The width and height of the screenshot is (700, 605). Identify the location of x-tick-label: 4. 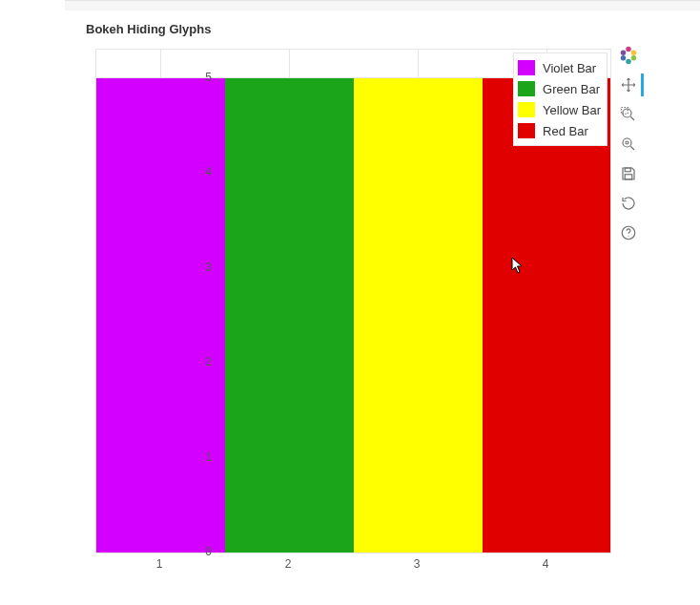
(546, 564).